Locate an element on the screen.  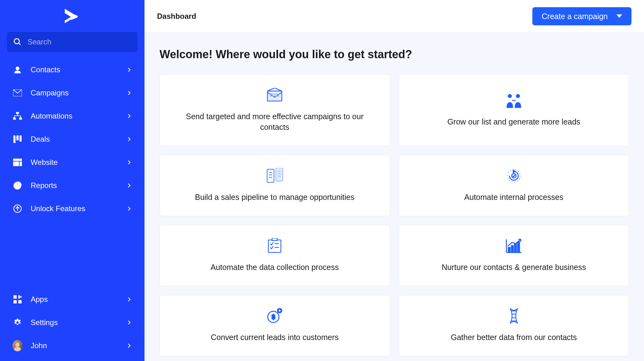
caret-down-icon is located at coordinates (619, 16).